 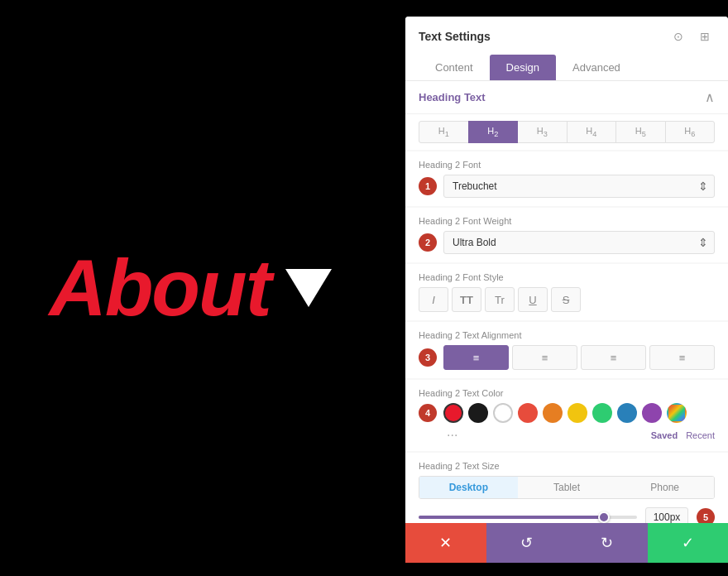 I want to click on cancel-button: ✕, so click(x=446, y=543).